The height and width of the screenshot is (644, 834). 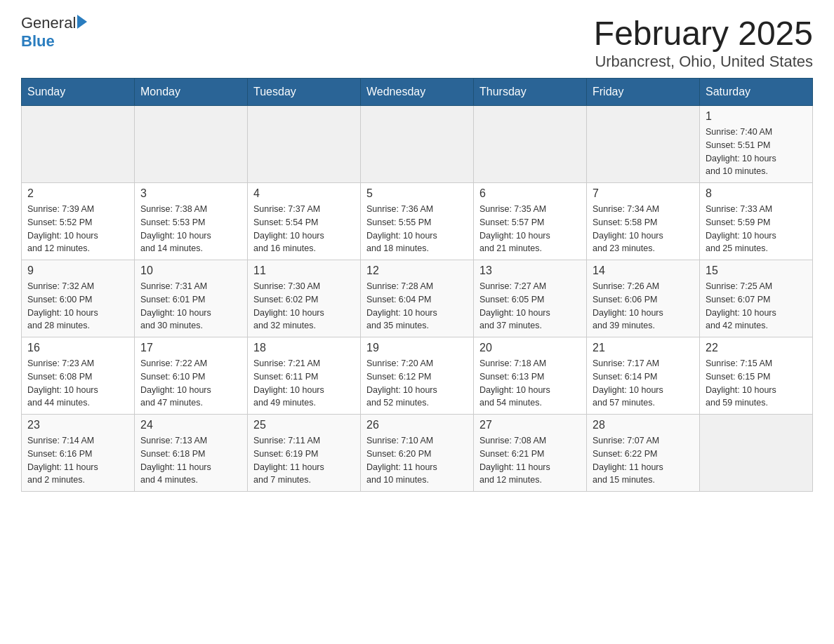 What do you see at coordinates (78, 425) in the screenshot?
I see `day-number: 23` at bounding box center [78, 425].